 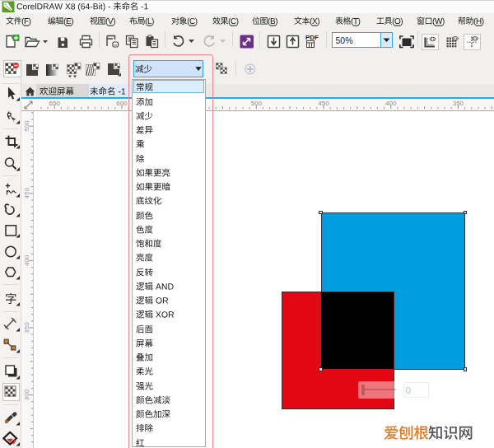 What do you see at coordinates (122, 104) in the screenshot?
I see `svg-text: 600` at bounding box center [122, 104].